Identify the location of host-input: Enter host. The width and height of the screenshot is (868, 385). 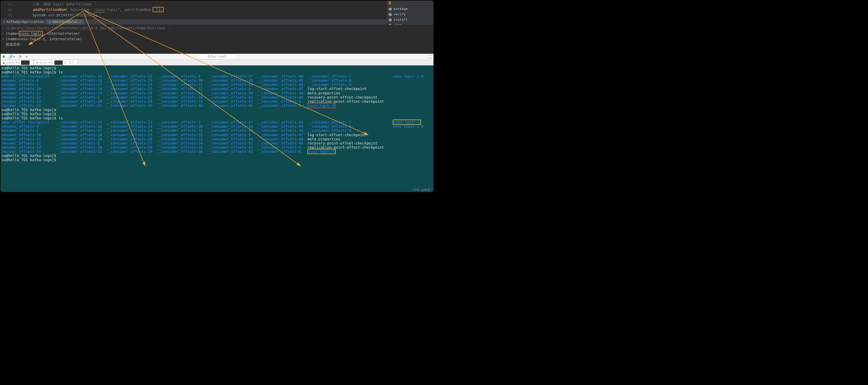
(217, 57).